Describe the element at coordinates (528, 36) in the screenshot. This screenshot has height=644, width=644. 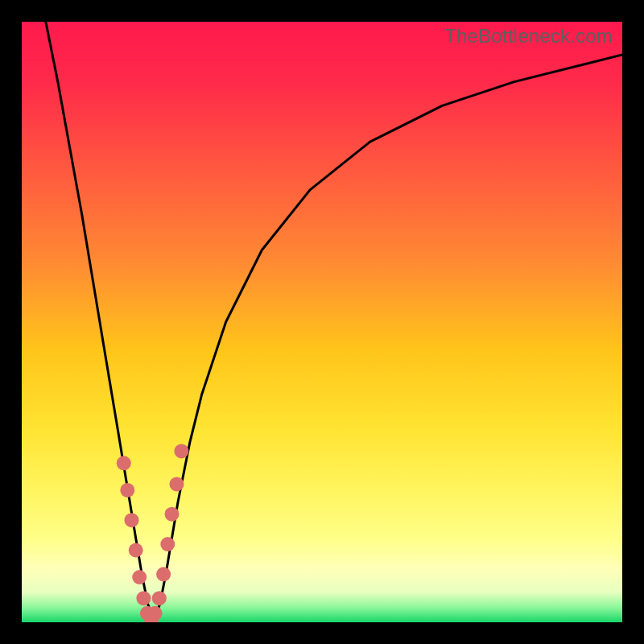
I see `watermark-text: TheBottleneck.com` at that location.